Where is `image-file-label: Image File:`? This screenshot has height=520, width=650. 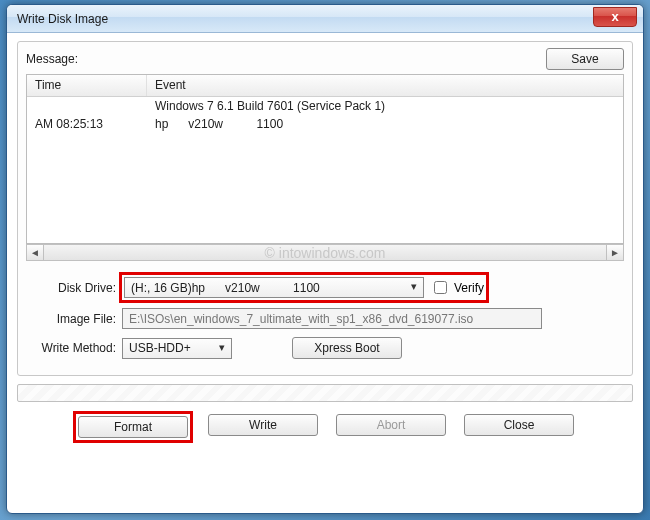
image-file-label: Image File: is located at coordinates (74, 319).